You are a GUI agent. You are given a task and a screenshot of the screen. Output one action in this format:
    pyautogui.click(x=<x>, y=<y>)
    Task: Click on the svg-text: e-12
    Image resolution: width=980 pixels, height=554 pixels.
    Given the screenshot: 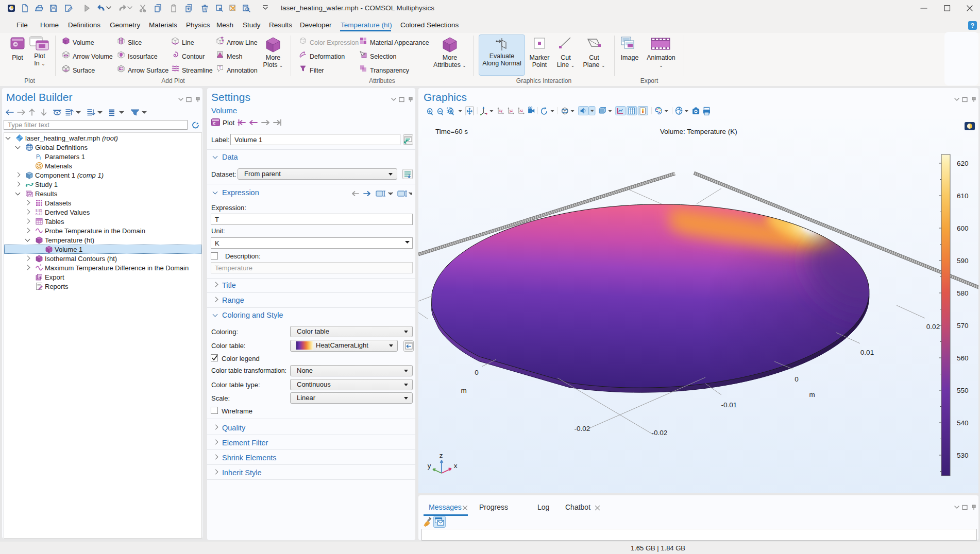 What is the action you would take?
    pyautogui.click(x=39, y=214)
    